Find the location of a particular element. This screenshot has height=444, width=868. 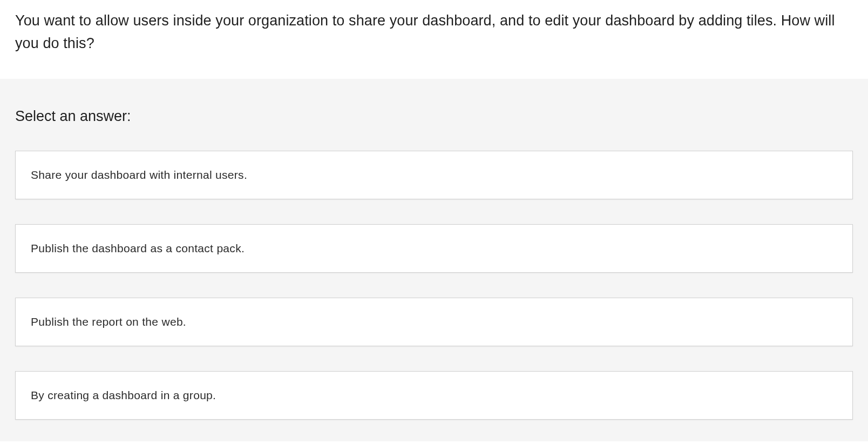

answer-option-label: Publish the report on the web. is located at coordinates (109, 322).